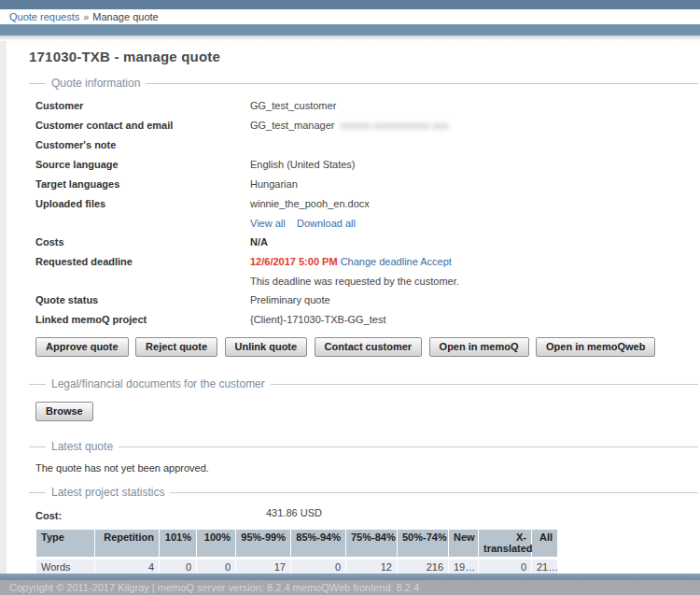 This screenshot has height=595, width=700. Describe the element at coordinates (371, 544) in the screenshot. I see `col-75-84: 75%-84%` at that location.